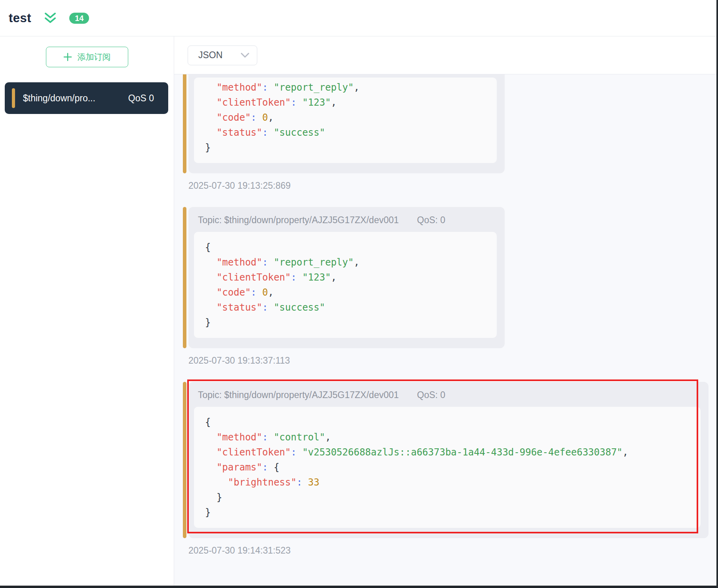  What do you see at coordinates (447, 467) in the screenshot?
I see `payload-code-block: { "method": "control", "clientToken": "v…` at bounding box center [447, 467].